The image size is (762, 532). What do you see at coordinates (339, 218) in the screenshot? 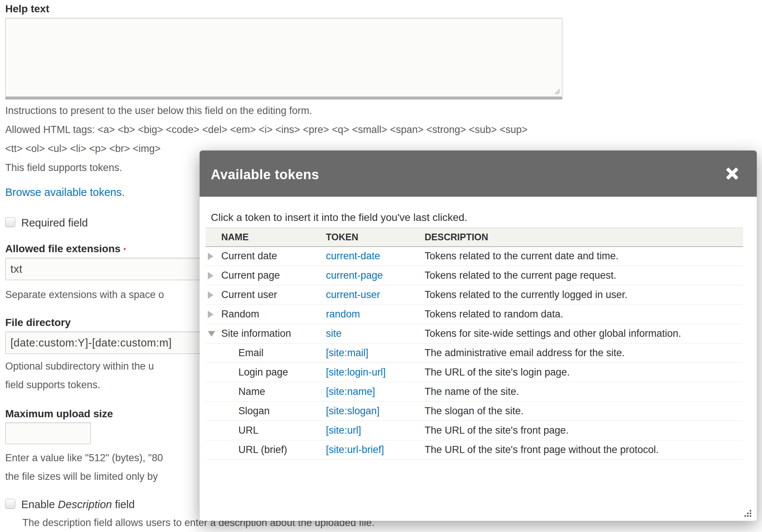
I see `dialog-instruction: Click a token to insert it into the fiel…` at bounding box center [339, 218].